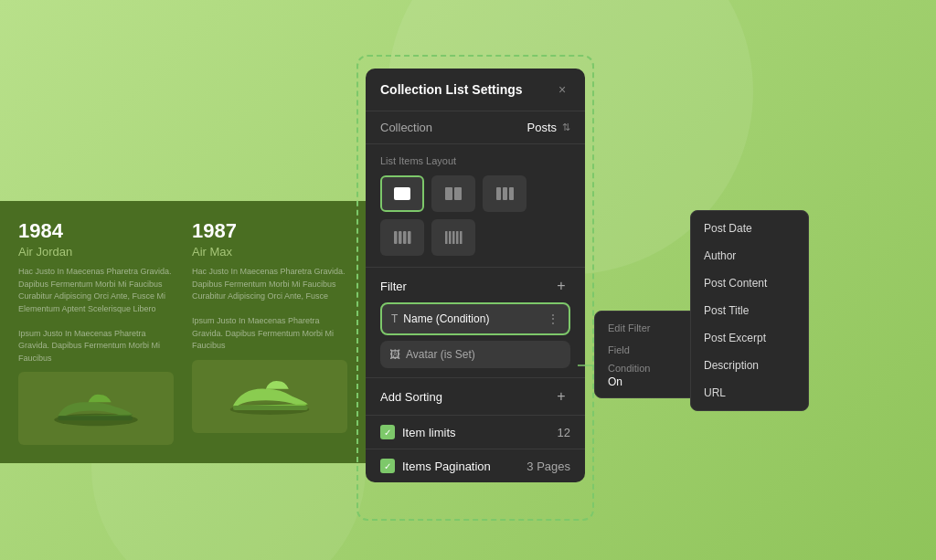 The image size is (936, 560). I want to click on filter-item-name-row: T Name (Condition) ⋮, so click(475, 319).